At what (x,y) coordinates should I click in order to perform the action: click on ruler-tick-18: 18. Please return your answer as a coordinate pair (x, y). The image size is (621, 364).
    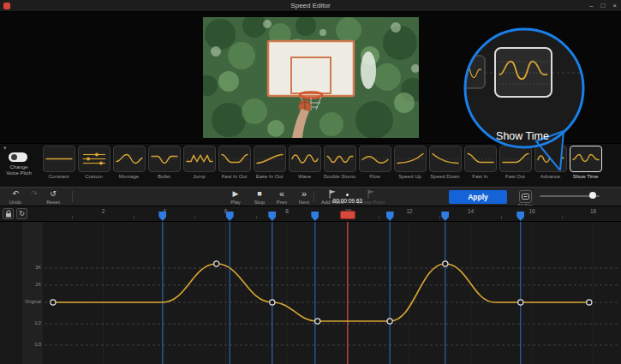
    Looking at the image, I should click on (593, 211).